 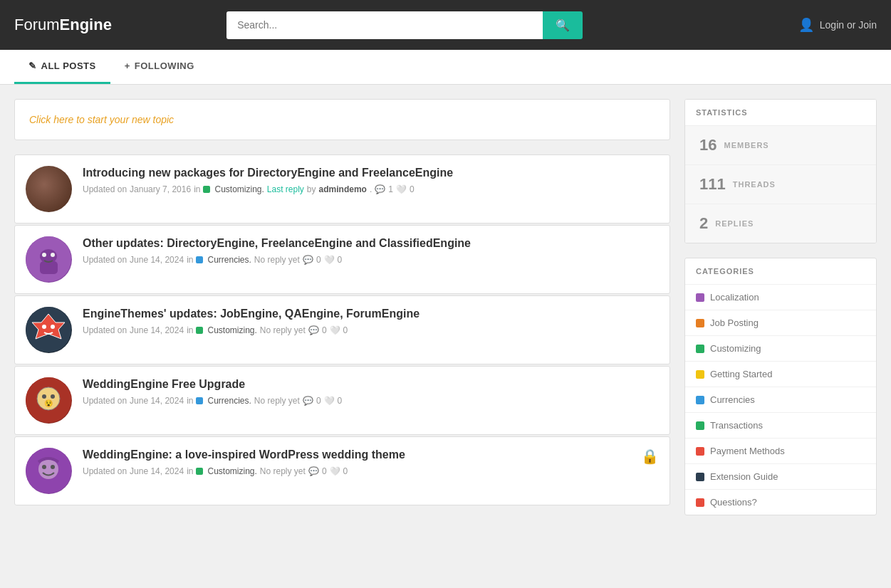 What do you see at coordinates (343, 189) in the screenshot?
I see `reply-user: admindemo` at bounding box center [343, 189].